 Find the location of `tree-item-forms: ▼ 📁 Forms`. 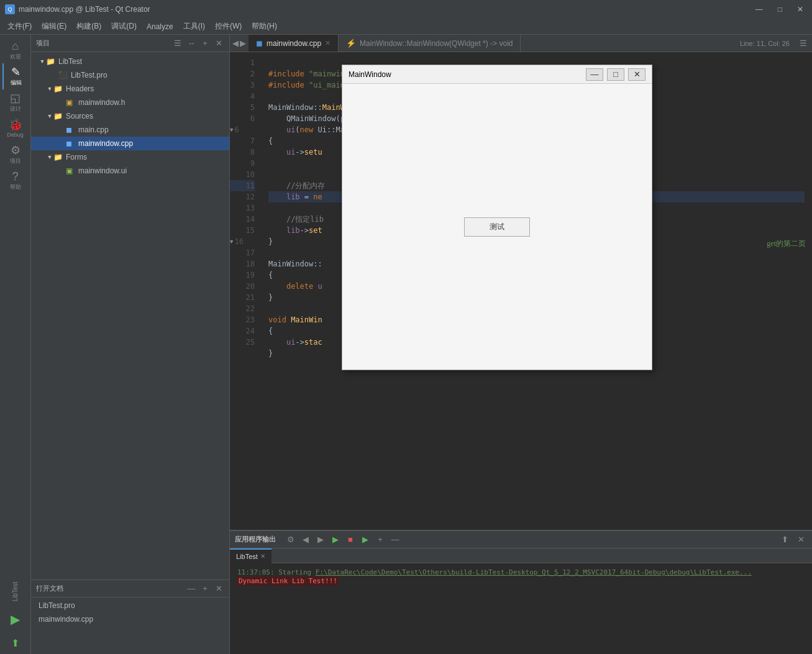

tree-item-forms: ▼ 📁 Forms is located at coordinates (130, 157).